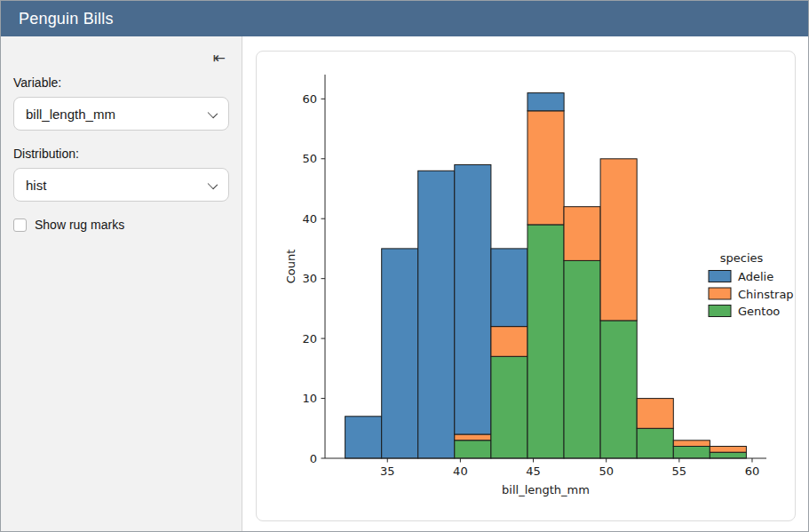 The width and height of the screenshot is (809, 532). What do you see at coordinates (121, 225) in the screenshot?
I see `rug-checkbox-row: Show rug marks` at bounding box center [121, 225].